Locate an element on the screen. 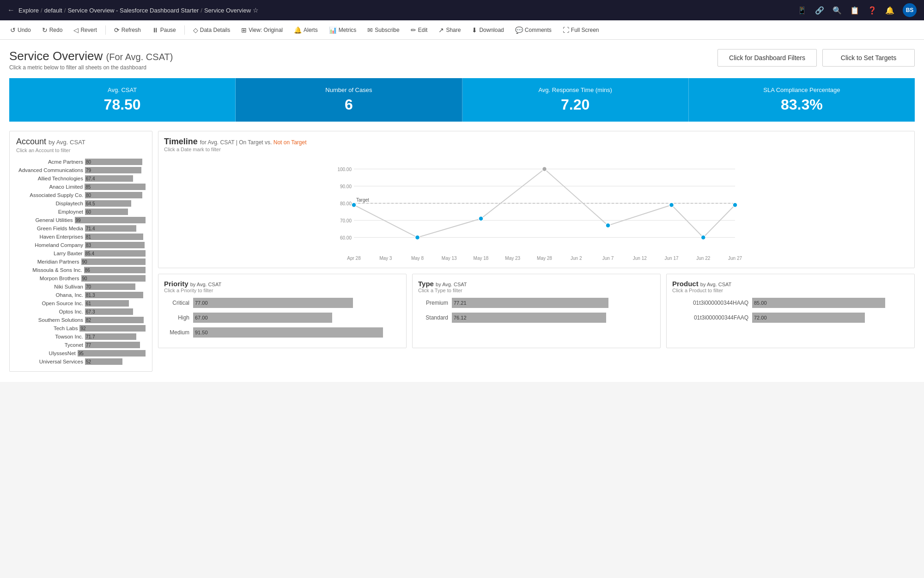 This screenshot has height=578, width=924. timeline-chart: 60.0070.0080.0090.00100.00TargetApr 28Ma… is located at coordinates (536, 209).